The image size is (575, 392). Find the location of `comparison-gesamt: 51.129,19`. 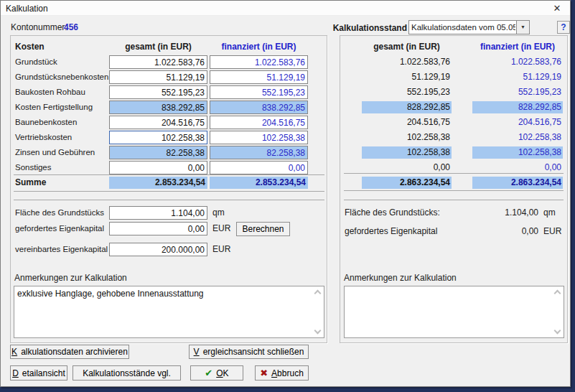

comparison-gesamt: 51.129,19 is located at coordinates (406, 78).